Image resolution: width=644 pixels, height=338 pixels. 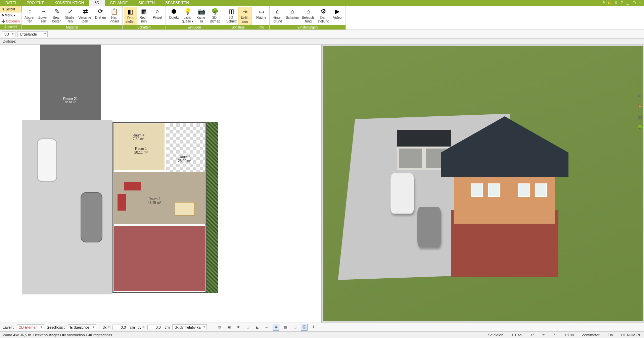 What do you see at coordinates (278, 16) in the screenshot?
I see `ribbon-btn-5-0: ⌂Hinter- grund` at bounding box center [278, 16].